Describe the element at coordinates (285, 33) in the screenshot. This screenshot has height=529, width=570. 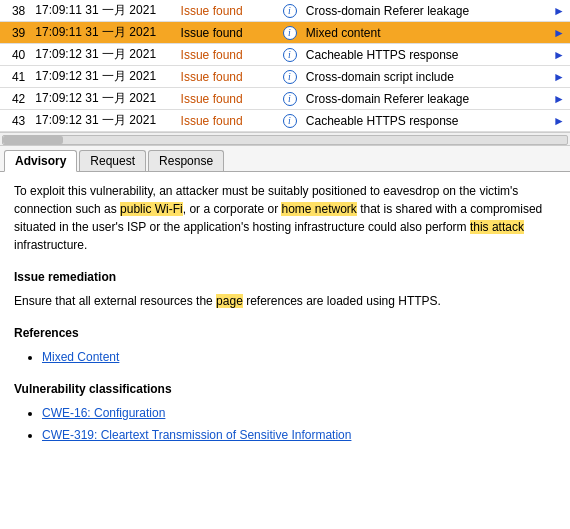
I see `table-row: 39 17:09:11 31 一月 2021 Issue found i Mix…` at that location.